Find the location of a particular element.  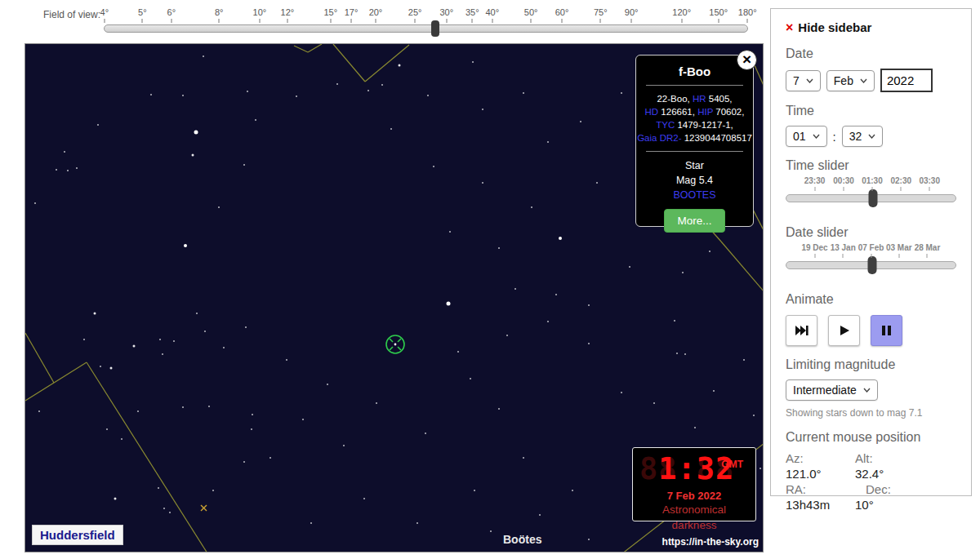

month-select: Feb is located at coordinates (851, 81).